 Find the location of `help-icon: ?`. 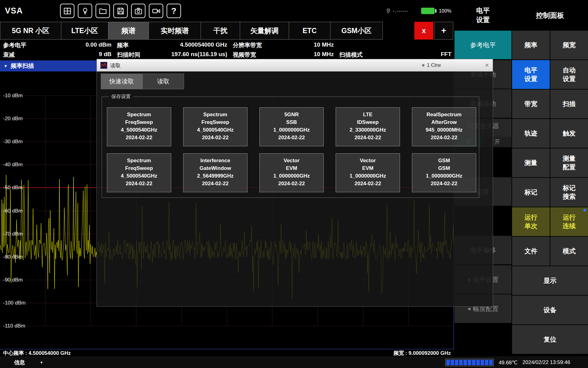

help-icon: ? is located at coordinates (174, 11).